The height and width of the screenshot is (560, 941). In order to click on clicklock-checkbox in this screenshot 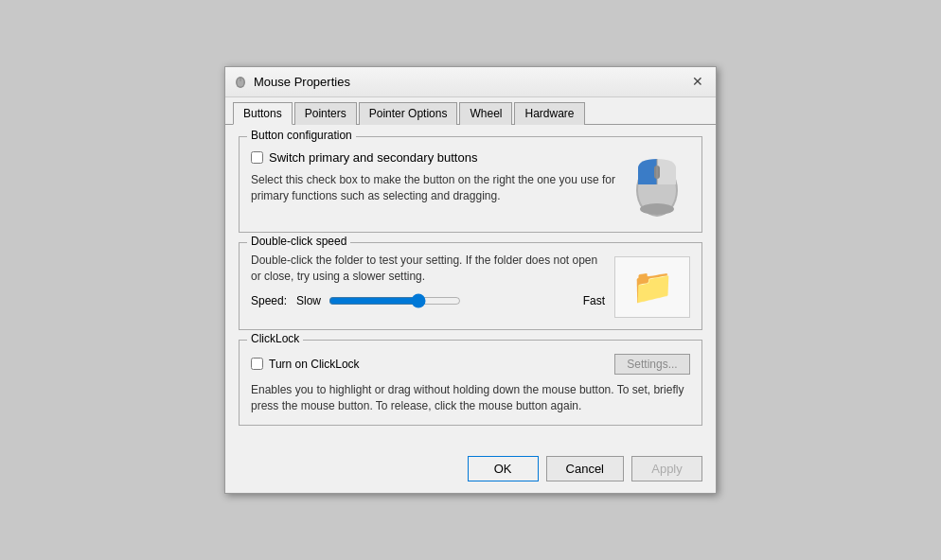, I will do `click(257, 363)`.